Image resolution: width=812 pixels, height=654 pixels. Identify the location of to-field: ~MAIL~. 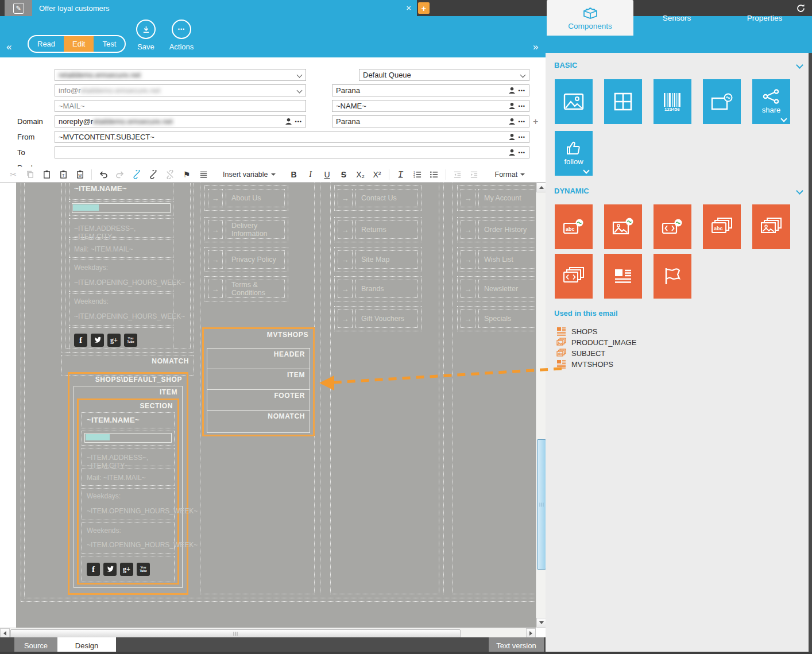
(180, 106).